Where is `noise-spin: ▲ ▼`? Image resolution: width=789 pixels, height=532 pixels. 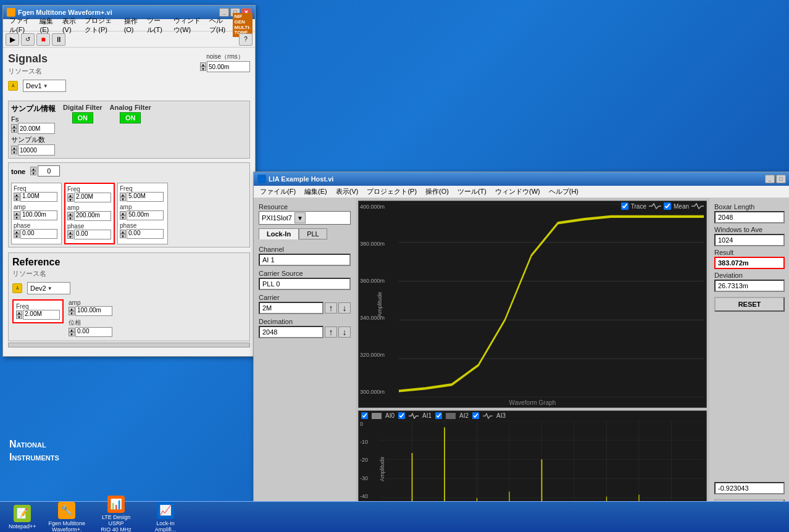 noise-spin: ▲ ▼ is located at coordinates (203, 67).